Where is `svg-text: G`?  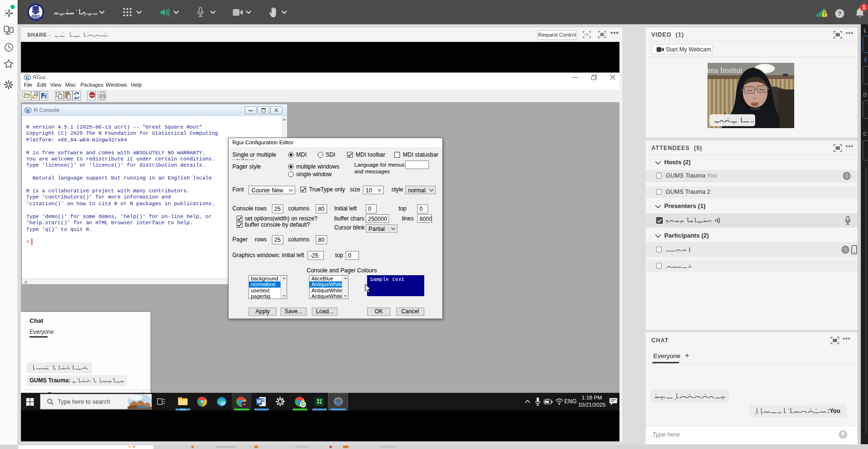
svg-text: G is located at coordinates (303, 404).